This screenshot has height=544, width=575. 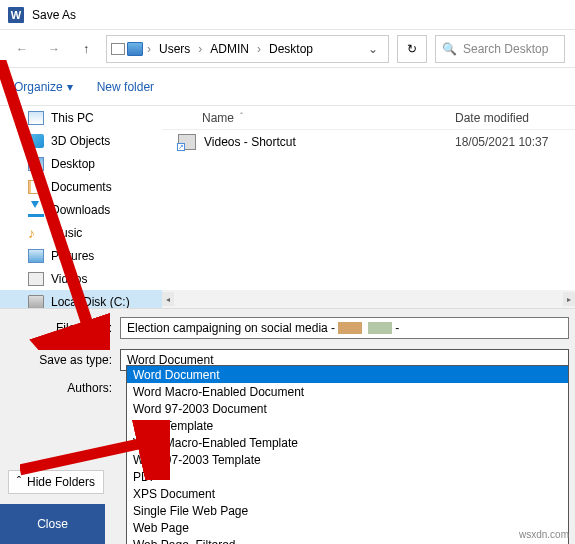 What do you see at coordinates (36, 302) in the screenshot?
I see `disk-icon` at bounding box center [36, 302].